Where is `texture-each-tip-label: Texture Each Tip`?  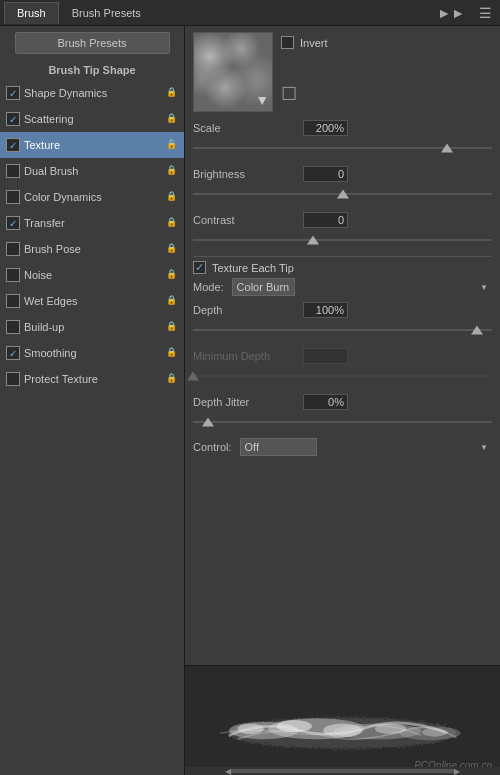 texture-each-tip-label: Texture Each Tip is located at coordinates (253, 268).